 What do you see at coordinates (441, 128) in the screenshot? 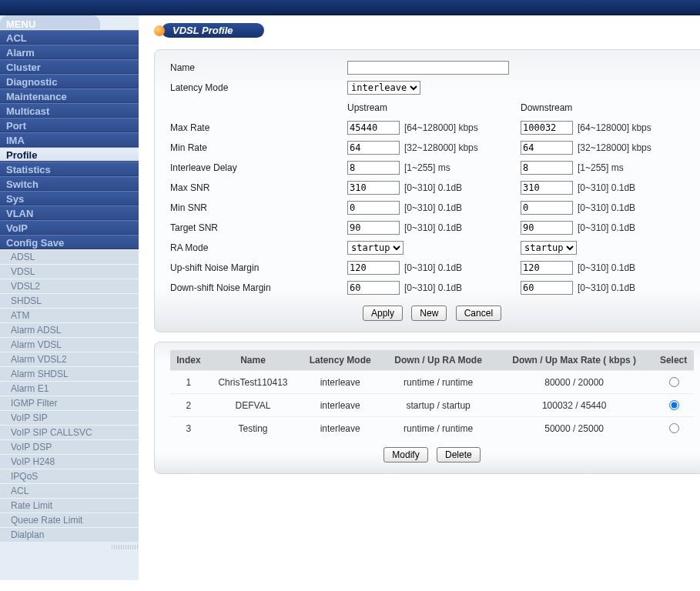
I see `hint-rate-max-up: [64~128000] kbps` at bounding box center [441, 128].